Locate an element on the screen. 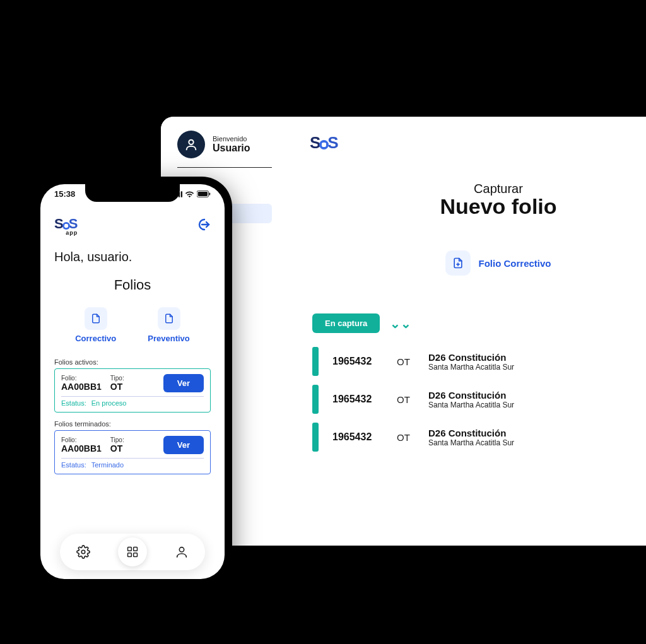 The height and width of the screenshot is (644, 646). phone-choice-correctivo: Correctivo is located at coordinates (96, 325).